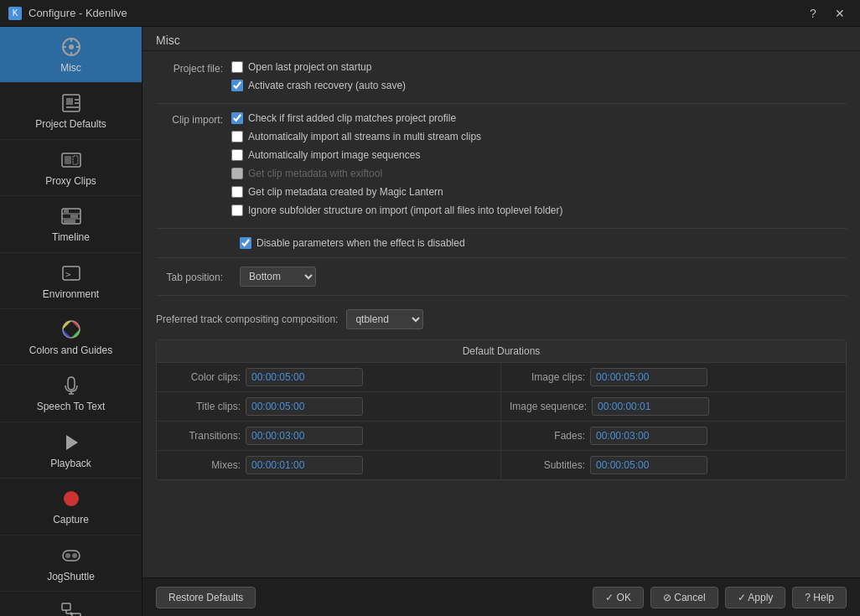 This screenshot has height=616, width=860. What do you see at coordinates (70, 111) in the screenshot?
I see `sidebar-item-project-defaults: Project Defaults` at bounding box center [70, 111].